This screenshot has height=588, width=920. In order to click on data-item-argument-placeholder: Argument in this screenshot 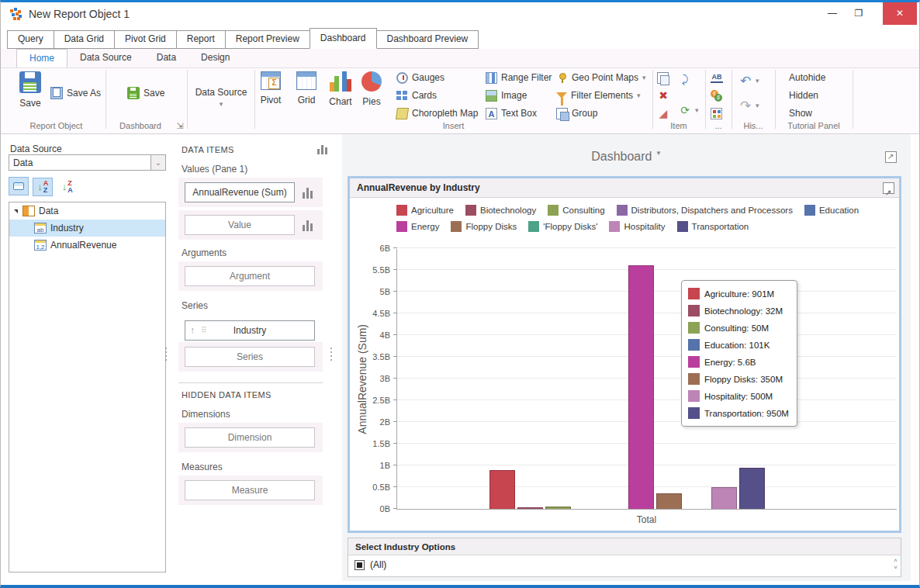, I will do `click(250, 276)`.